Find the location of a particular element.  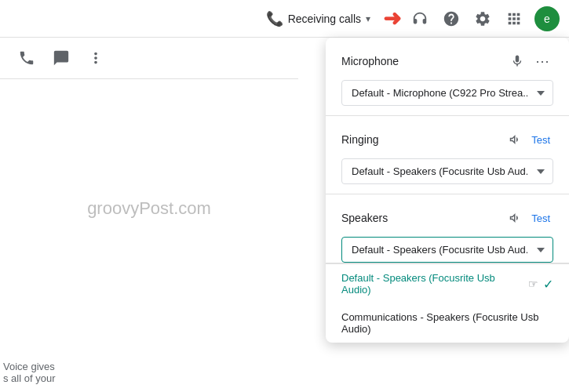

receiving-calls-button: 📞 Receiving calls ▾ is located at coordinates (319, 19).